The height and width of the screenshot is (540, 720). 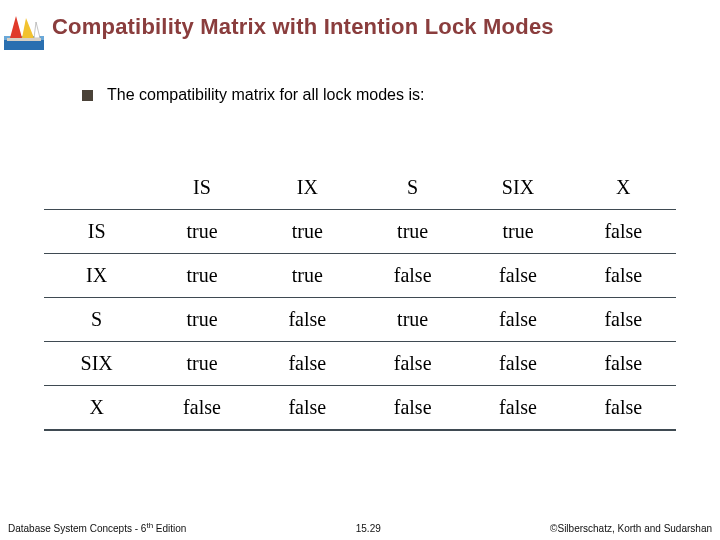 What do you see at coordinates (360, 320) in the screenshot?
I see `table-row: S true false true false false` at bounding box center [360, 320].